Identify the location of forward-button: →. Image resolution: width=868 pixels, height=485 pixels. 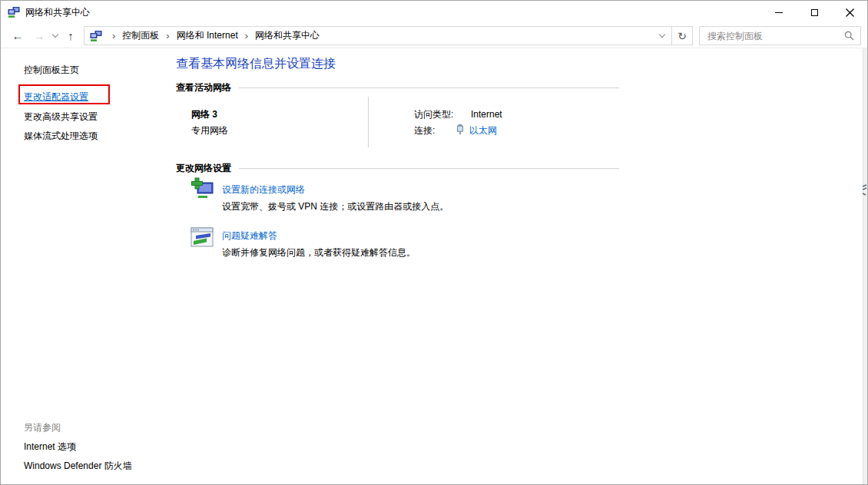
(39, 36).